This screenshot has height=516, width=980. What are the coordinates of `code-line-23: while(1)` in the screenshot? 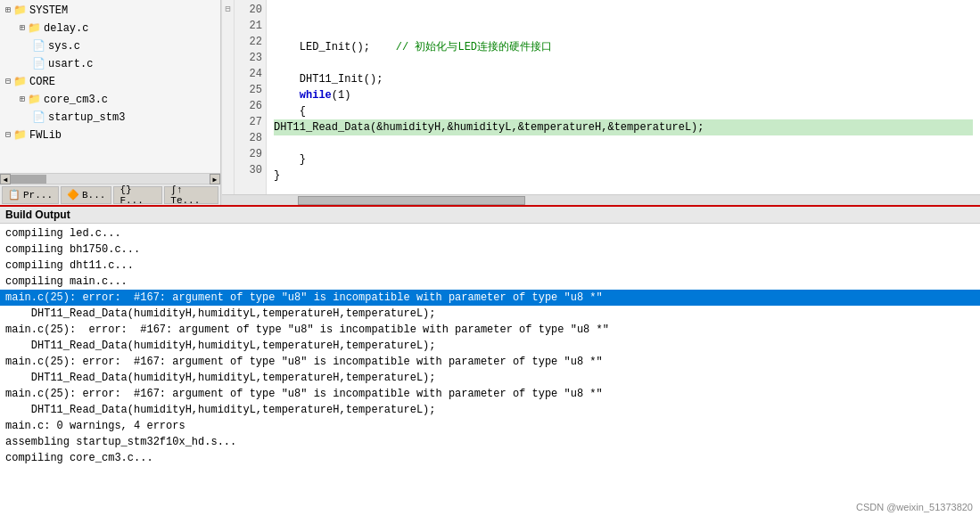 It's located at (623, 95).